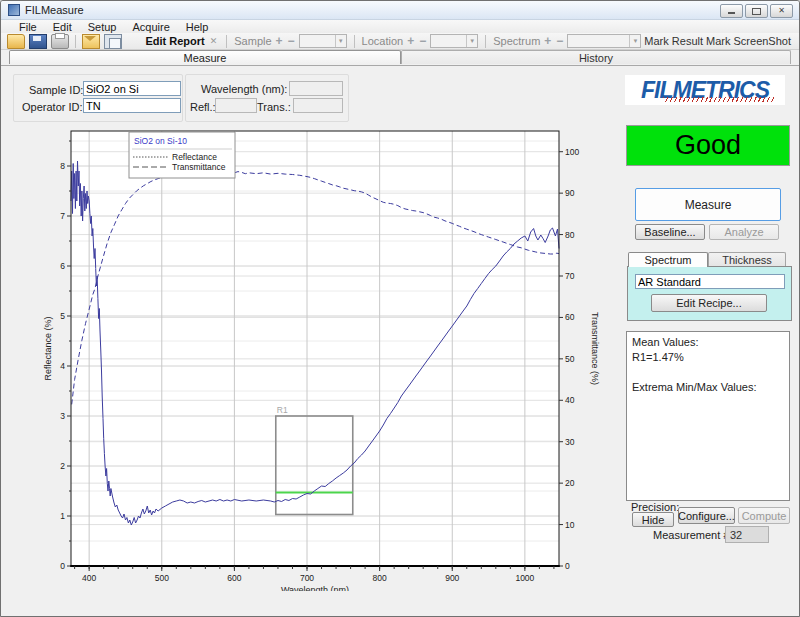 This screenshot has width=800, height=617. I want to click on minimize-button, so click(732, 11).